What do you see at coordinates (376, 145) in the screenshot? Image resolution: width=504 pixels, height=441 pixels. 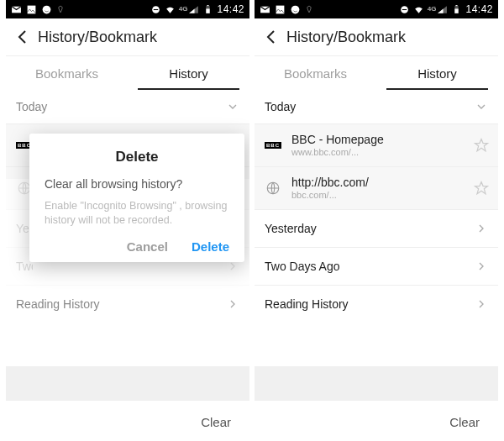 I see `history-item: BBC BBC - Homepage www.bbc.com/...` at bounding box center [376, 145].